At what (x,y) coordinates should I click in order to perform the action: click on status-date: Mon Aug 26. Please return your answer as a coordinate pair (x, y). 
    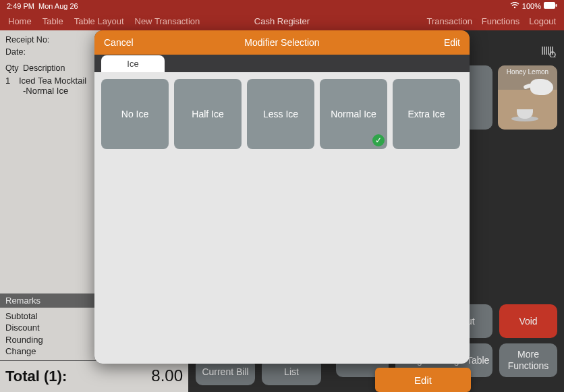
    Looking at the image, I should click on (58, 6).